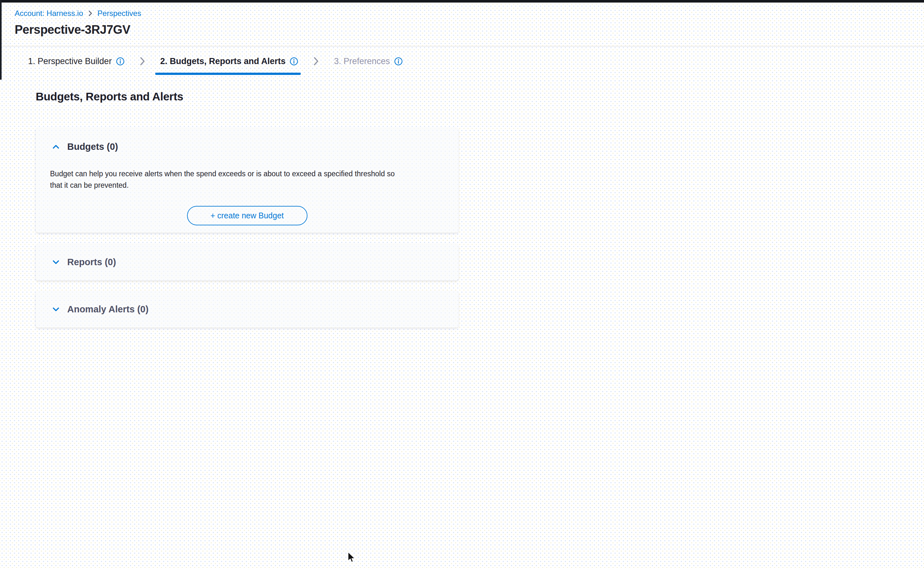 This screenshot has height=568, width=924. Describe the element at coordinates (368, 61) in the screenshot. I see `tab-preferences: 3. Preferences` at that location.